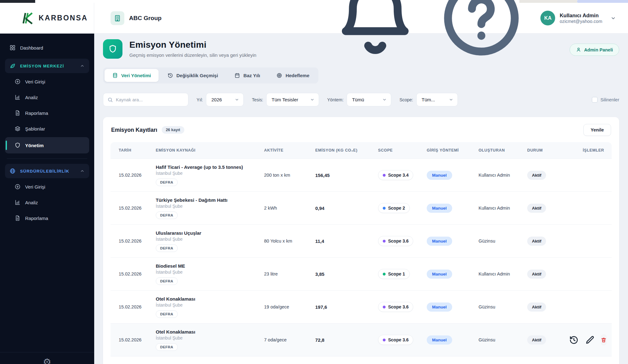 This screenshot has width=628, height=364. What do you see at coordinates (597, 130) in the screenshot?
I see `refresh-button: Yenile` at bounding box center [597, 130].